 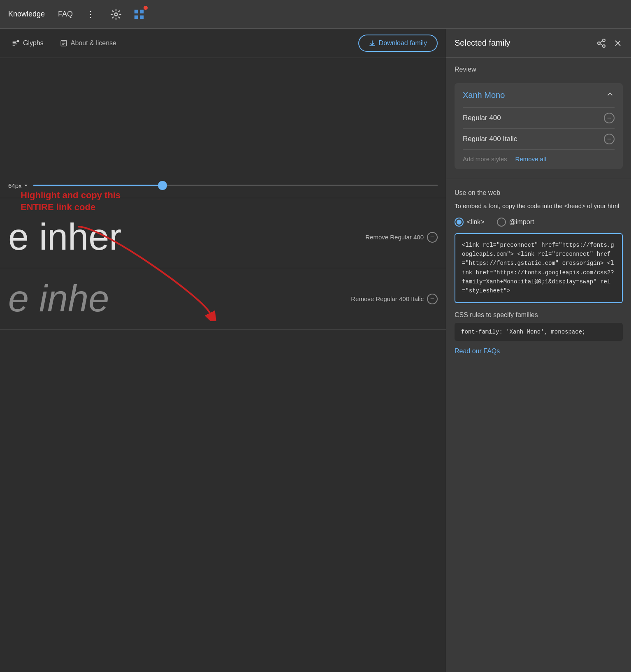 What do you see at coordinates (539, 222) in the screenshot?
I see `embed-type-radio-group: <link> @import` at bounding box center [539, 222].